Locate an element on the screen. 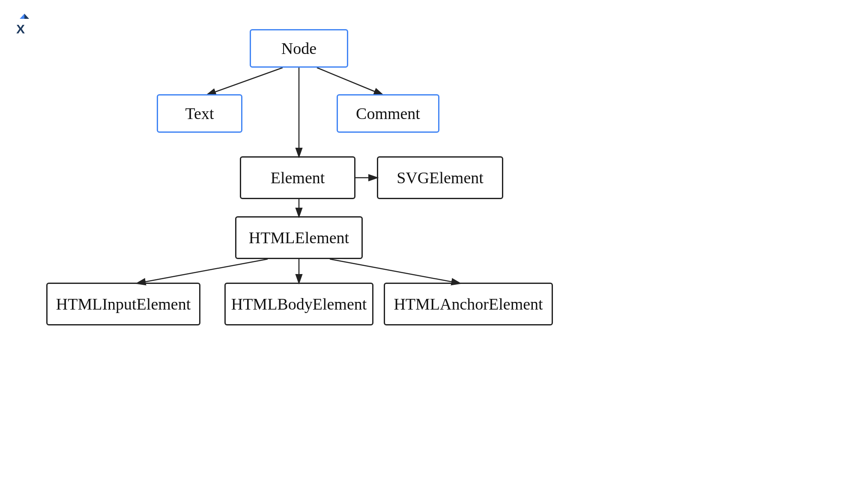 The height and width of the screenshot is (504, 857). text-box: Text is located at coordinates (200, 113).